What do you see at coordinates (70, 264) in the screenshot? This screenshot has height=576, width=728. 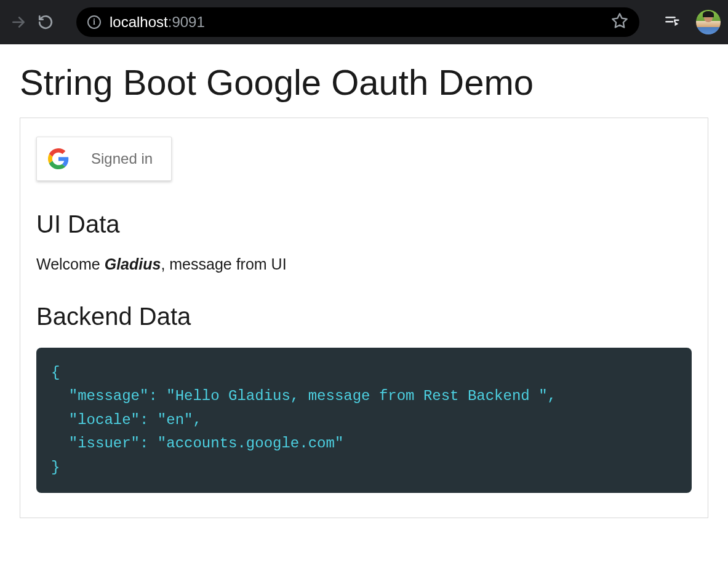 I see `welcome-prefix: Welcome` at bounding box center [70, 264].